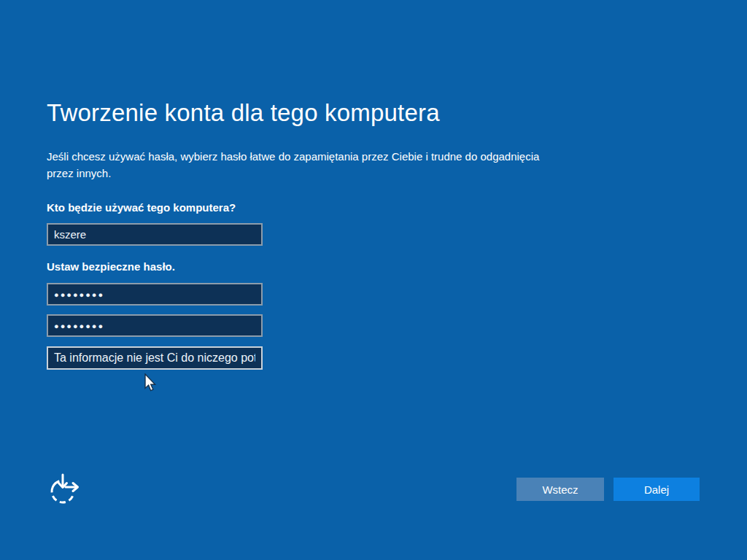 The height and width of the screenshot is (560, 747). Describe the element at coordinates (244, 113) in the screenshot. I see `page-title: Tworzenie konta dla tego komputera` at that location.